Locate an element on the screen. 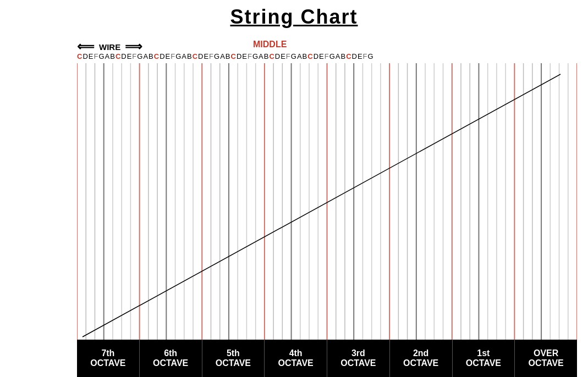 Image resolution: width=588 pixels, height=377 pixels. octave-box: 5thOCTAVE is located at coordinates (234, 358).